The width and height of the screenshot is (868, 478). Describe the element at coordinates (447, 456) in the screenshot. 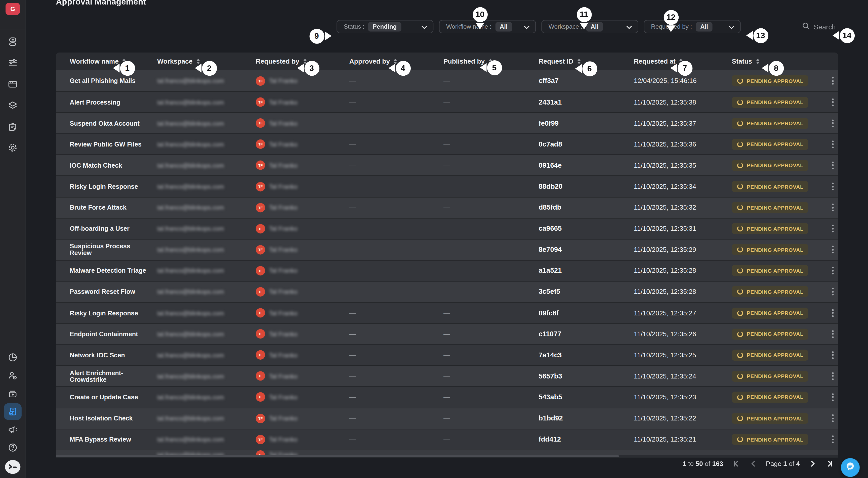

I see `horizontal-scrollbar` at that location.